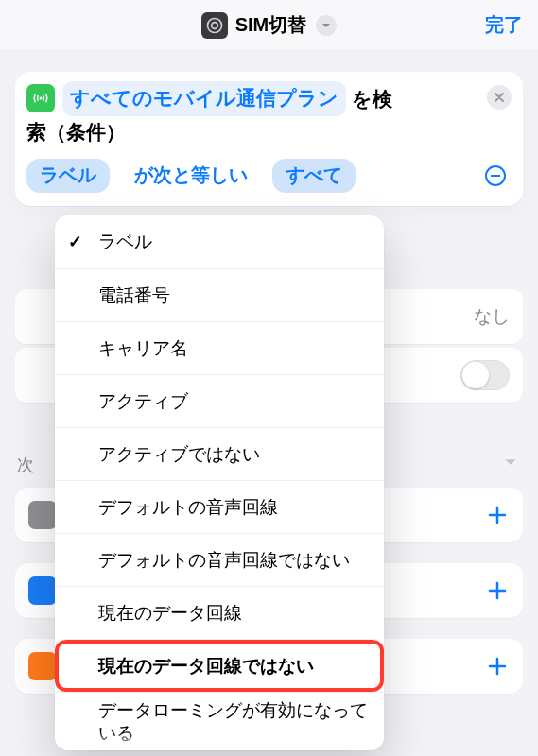  What do you see at coordinates (373, 99) in the screenshot?
I see `card-text-1: を検` at bounding box center [373, 99].